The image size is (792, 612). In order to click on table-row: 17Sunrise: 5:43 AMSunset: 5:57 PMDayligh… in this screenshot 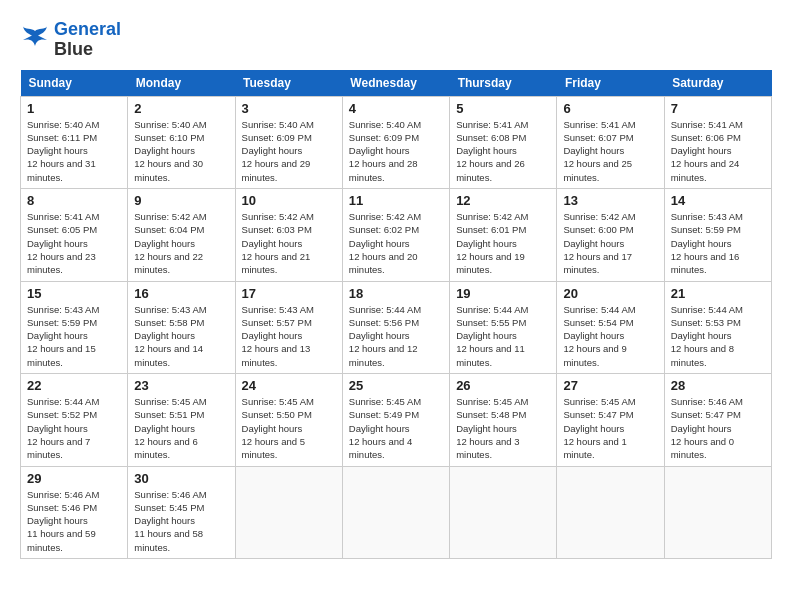, I will do `click(288, 327)`.